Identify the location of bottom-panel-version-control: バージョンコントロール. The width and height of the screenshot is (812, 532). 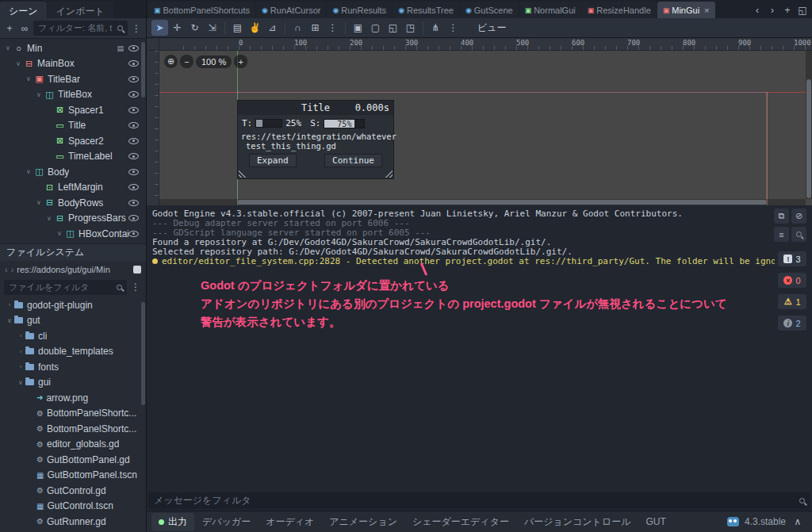
(577, 522).